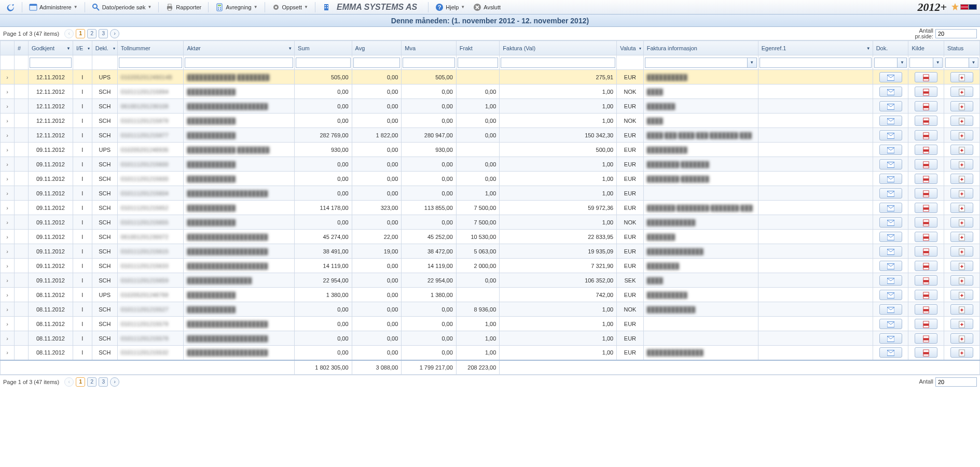  Describe the element at coordinates (105, 48) in the screenshot. I see `col-dekl: Dekl.▾` at that location.